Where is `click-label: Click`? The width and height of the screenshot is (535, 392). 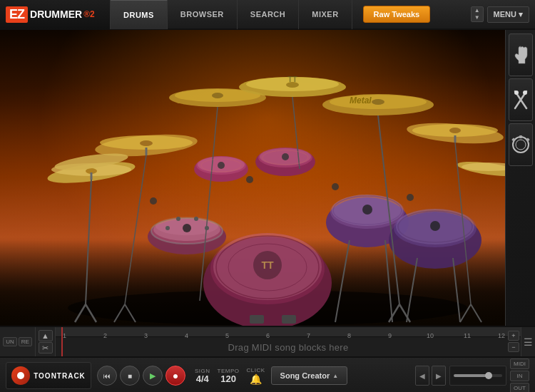 click-label: Click is located at coordinates (256, 371).